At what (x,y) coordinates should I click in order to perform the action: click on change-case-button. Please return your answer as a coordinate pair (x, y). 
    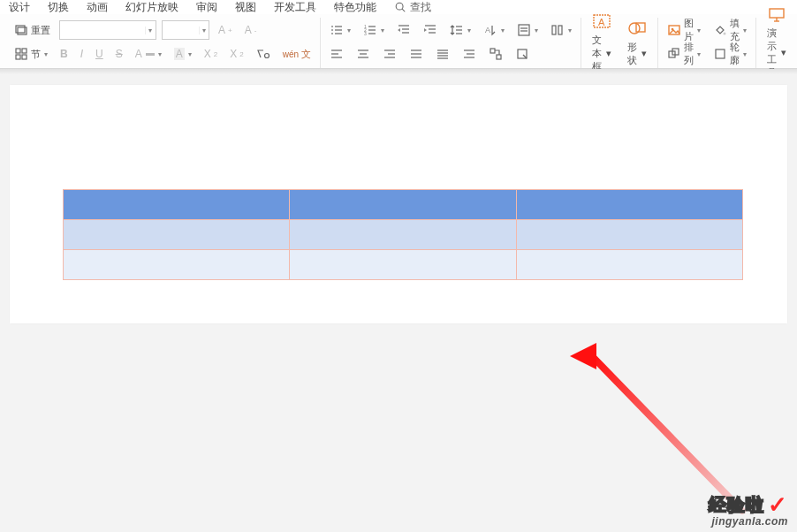
    Looking at the image, I should click on (263, 54).